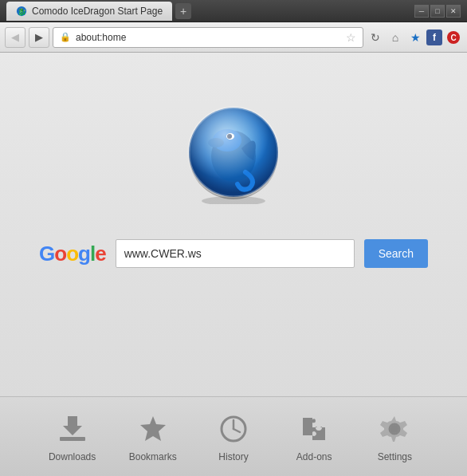 This screenshot has width=467, height=476. What do you see at coordinates (153, 429) in the screenshot?
I see `bookmarks-icon` at bounding box center [153, 429].